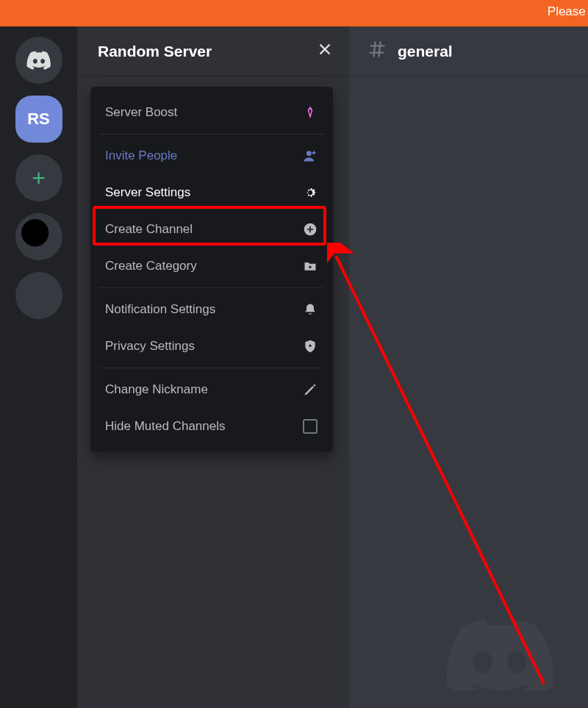 The height and width of the screenshot is (708, 588). I want to click on person-add-icon, so click(310, 156).